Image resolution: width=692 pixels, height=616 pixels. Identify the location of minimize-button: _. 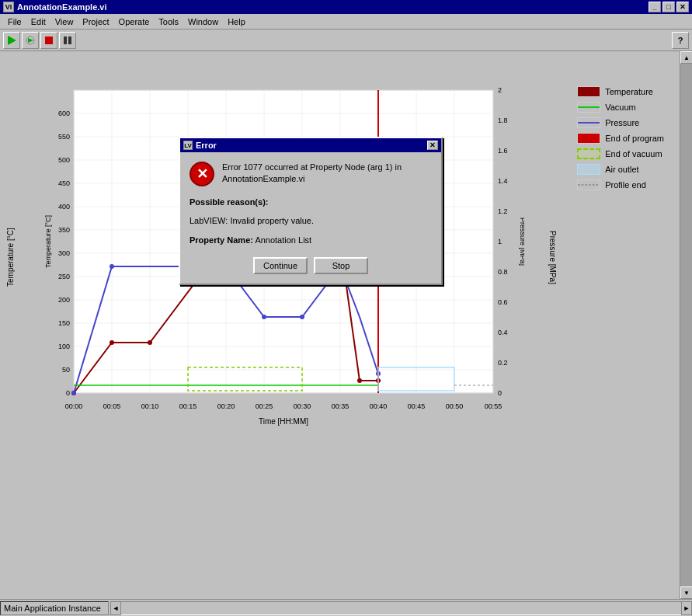
(655, 7).